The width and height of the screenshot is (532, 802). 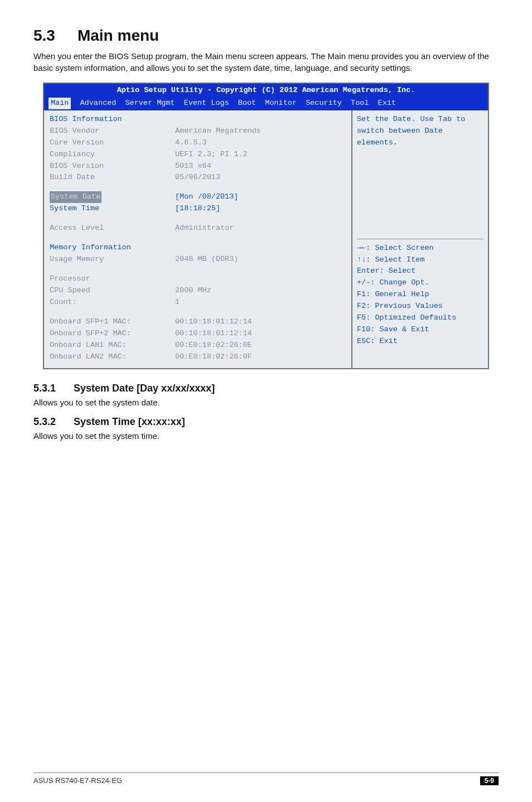 What do you see at coordinates (420, 341) in the screenshot?
I see `nav-esc: ESC: Exit` at bounding box center [420, 341].